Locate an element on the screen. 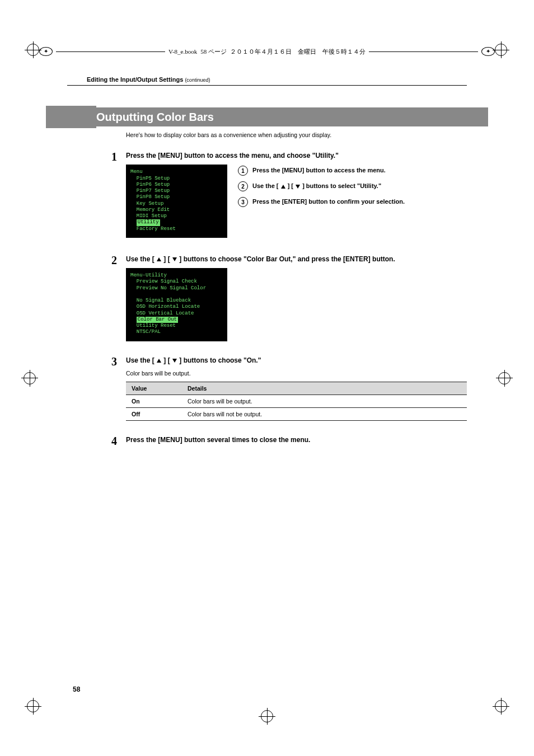  running-header-rule is located at coordinates (267, 85).